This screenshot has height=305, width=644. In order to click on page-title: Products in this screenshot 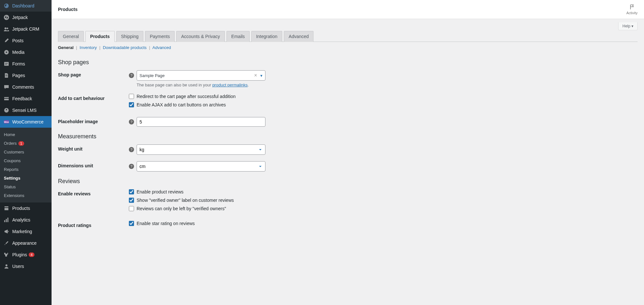, I will do `click(68, 9)`.